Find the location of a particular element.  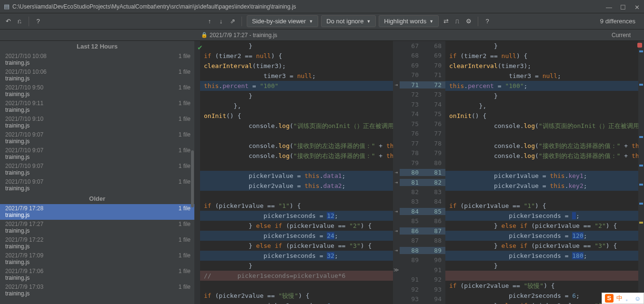

code-line: // picker1seconds=picker1value*6 is located at coordinates (296, 276).